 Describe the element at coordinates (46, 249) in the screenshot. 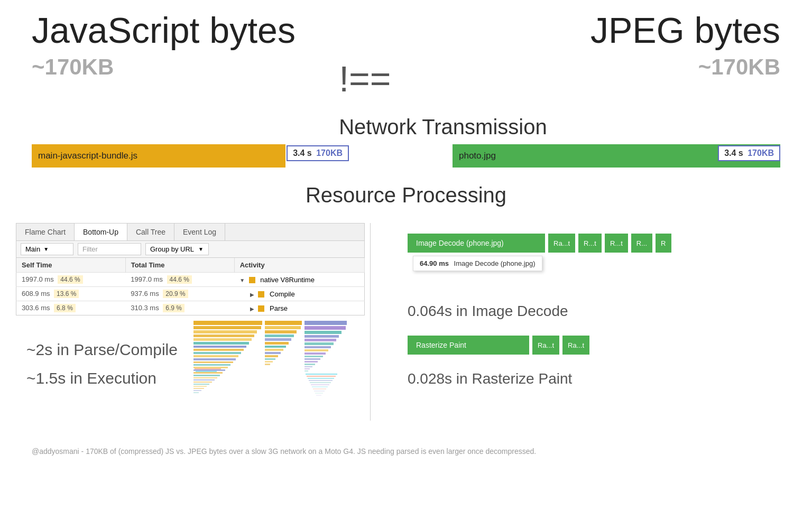

I see `dropdown-arrow-icon: ▼` at that location.